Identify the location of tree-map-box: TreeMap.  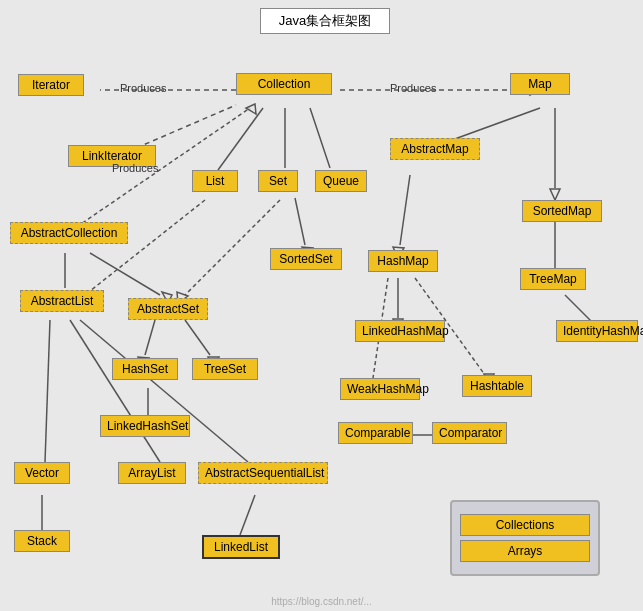
(553, 279).